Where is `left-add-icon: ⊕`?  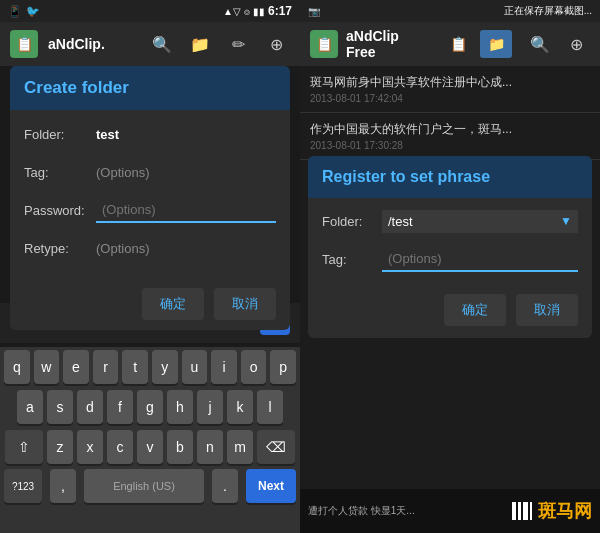
left-add-icon: ⊕ is located at coordinates (276, 44).